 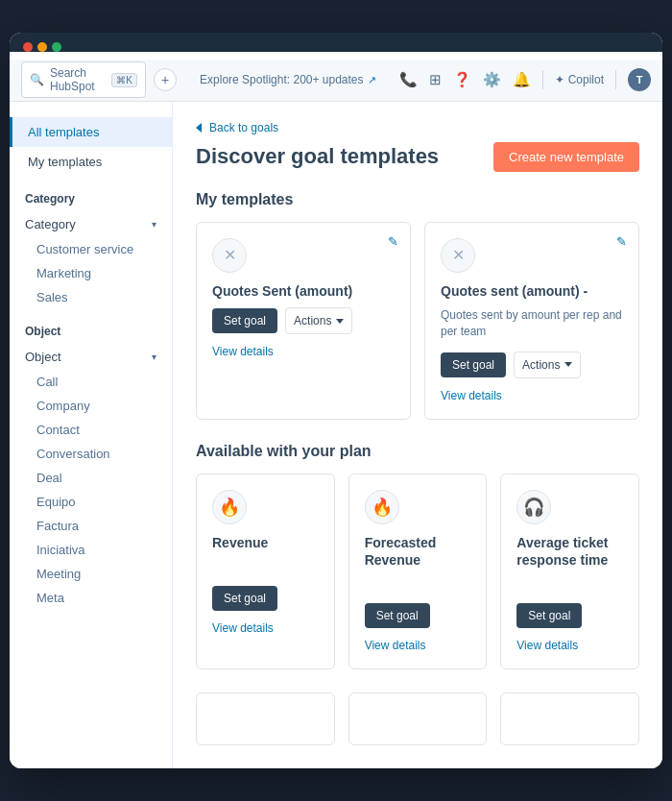 What do you see at coordinates (534, 507) in the screenshot?
I see `avg-ticket-icon-wrap: 🎧` at bounding box center [534, 507].